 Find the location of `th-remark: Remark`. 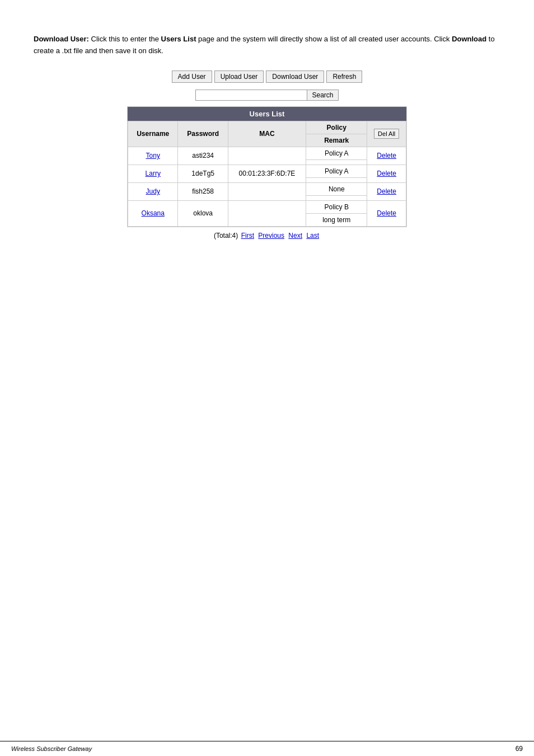

th-remark: Remark is located at coordinates (337, 140).